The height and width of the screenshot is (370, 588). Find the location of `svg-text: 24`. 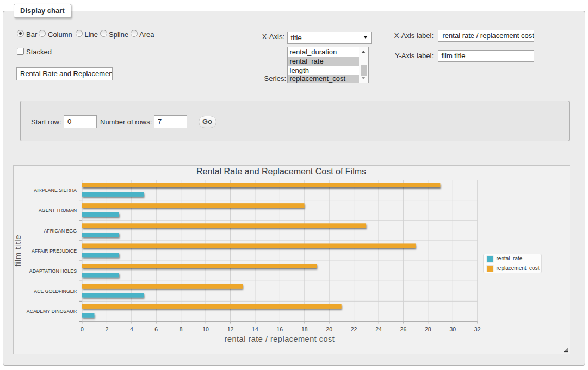

svg-text: 24 is located at coordinates (379, 329).